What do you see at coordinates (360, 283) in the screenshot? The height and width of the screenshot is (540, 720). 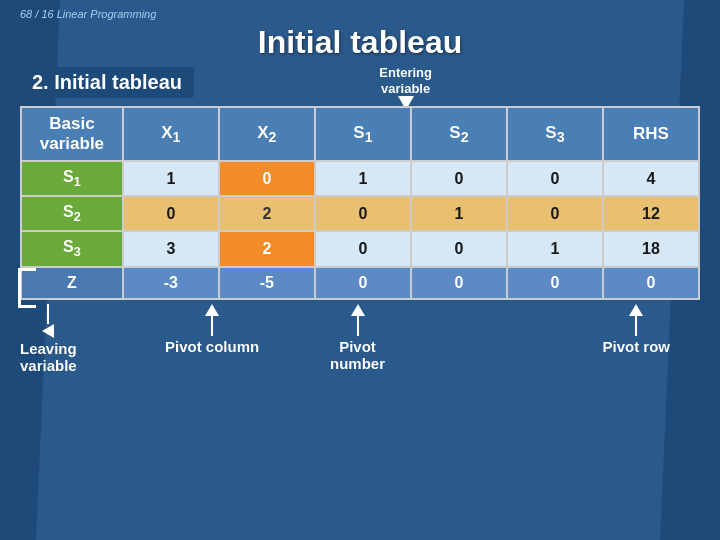 I see `table-row: Z -3 -5 0 0 0 0` at bounding box center [360, 283].